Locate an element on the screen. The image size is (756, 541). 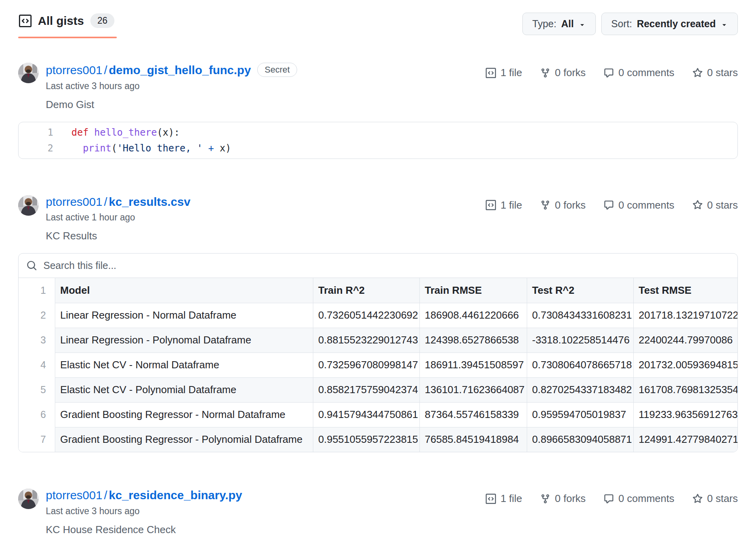
table-cell: 201732.00593694815 is located at coordinates (686, 365).